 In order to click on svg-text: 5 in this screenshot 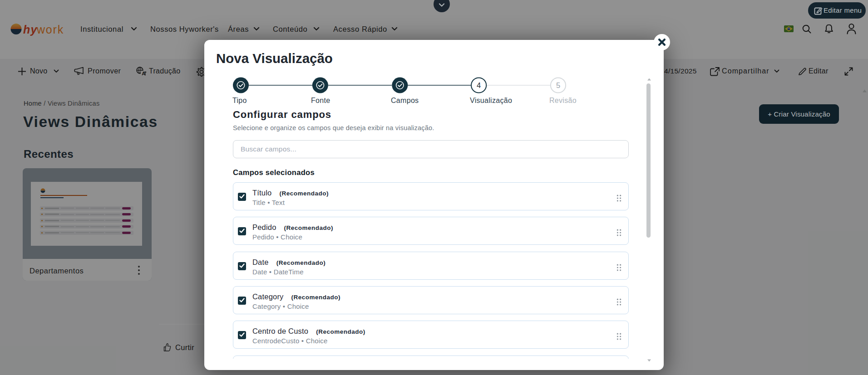, I will do `click(558, 85)`.